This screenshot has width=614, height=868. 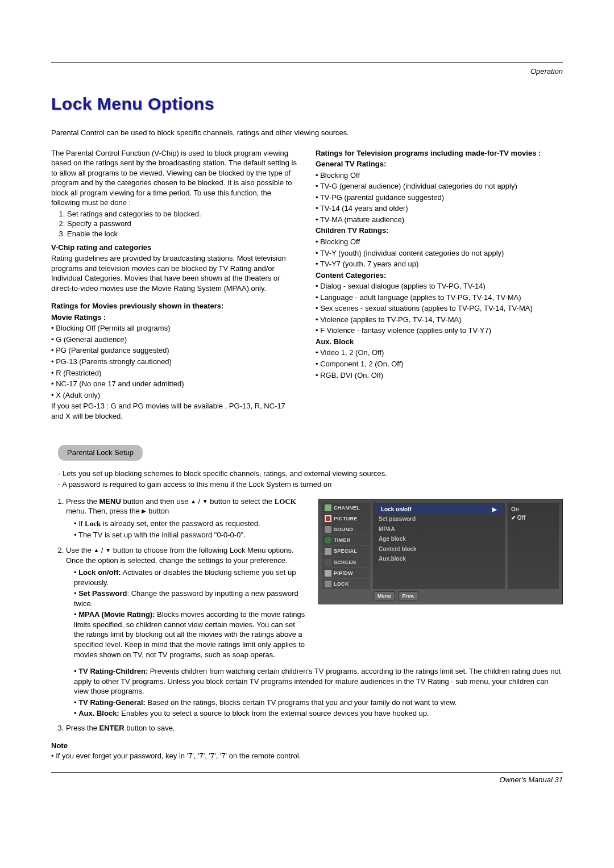 What do you see at coordinates (175, 362) in the screenshot?
I see `movie-item: • PG-13 (Parents strongly cautioned)` at bounding box center [175, 362].